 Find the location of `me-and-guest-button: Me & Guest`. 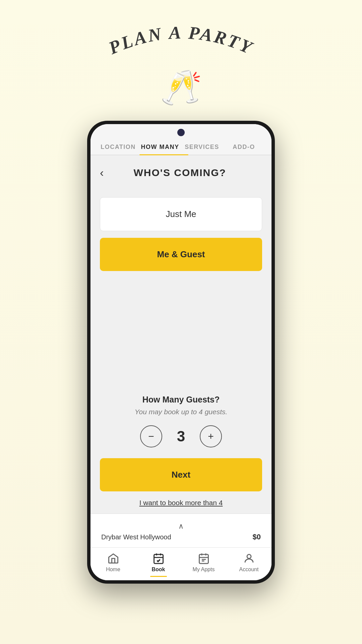

me-and-guest-button: Me & Guest is located at coordinates (181, 254).